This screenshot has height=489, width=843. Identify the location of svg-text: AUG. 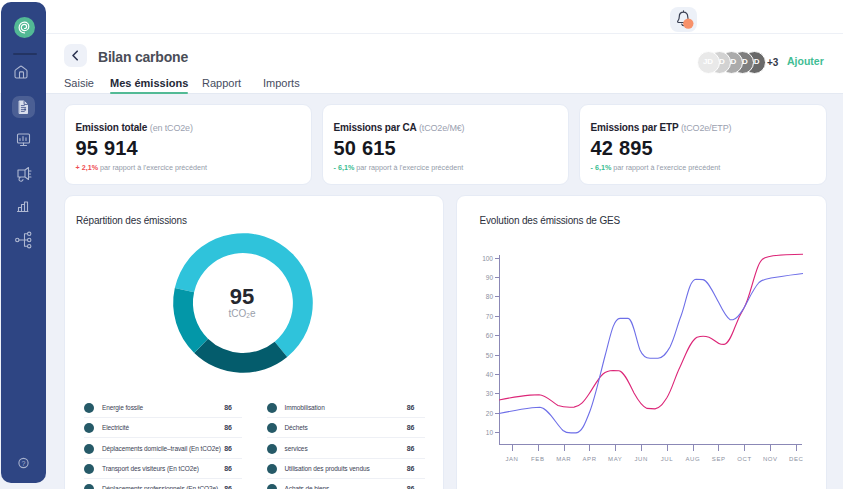
(692, 459).